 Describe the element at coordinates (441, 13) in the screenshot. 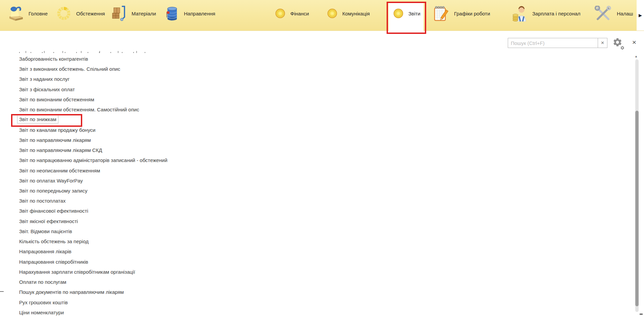

I see `notepad-pencil-icon` at that location.